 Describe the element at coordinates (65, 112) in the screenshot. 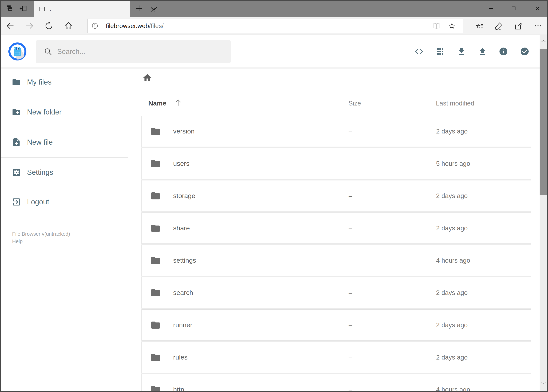

I see `sidebar-item-new-folder: New folder` at that location.